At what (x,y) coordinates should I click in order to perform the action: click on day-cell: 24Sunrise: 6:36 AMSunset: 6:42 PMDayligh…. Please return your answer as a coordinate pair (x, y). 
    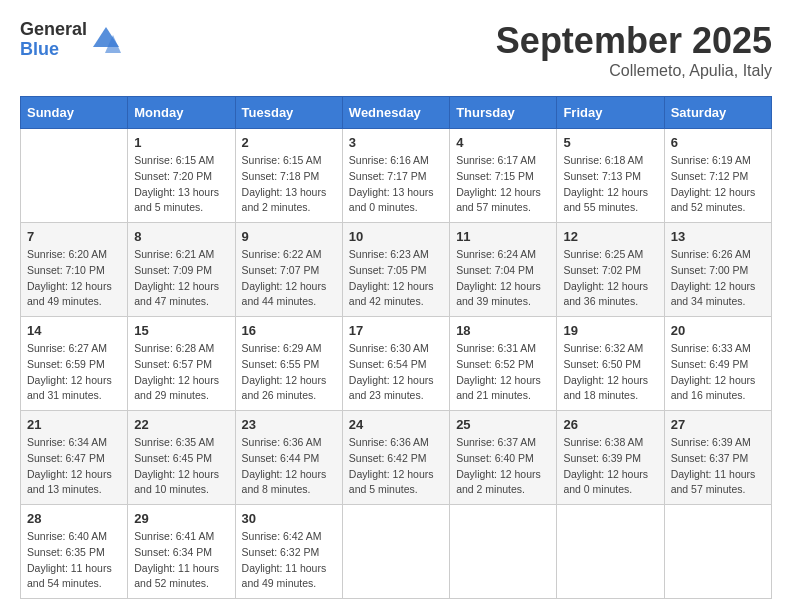
    Looking at the image, I should click on (396, 458).